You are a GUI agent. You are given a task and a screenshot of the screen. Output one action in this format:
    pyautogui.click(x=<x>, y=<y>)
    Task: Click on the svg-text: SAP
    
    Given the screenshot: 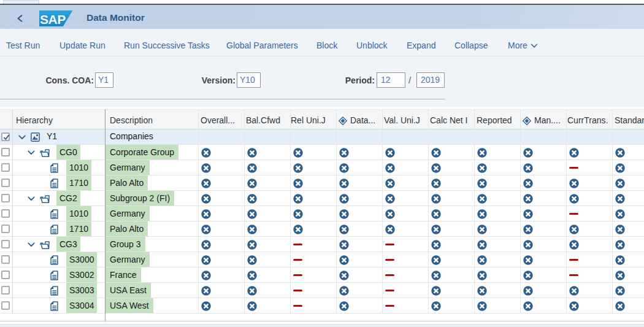 What is the action you would take?
    pyautogui.click(x=53, y=20)
    